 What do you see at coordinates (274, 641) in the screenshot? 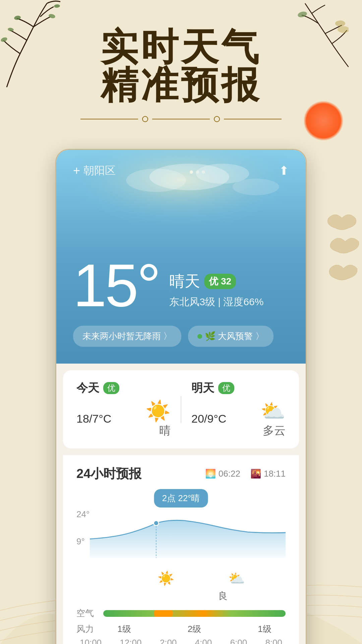
I see `time-800: 8:00` at bounding box center [274, 641].